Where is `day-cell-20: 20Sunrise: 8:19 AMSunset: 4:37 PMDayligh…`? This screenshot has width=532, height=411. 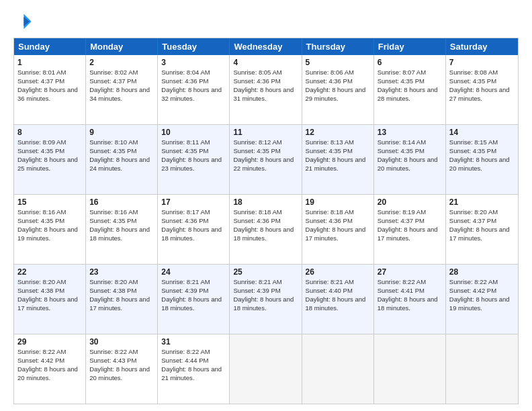 day-cell-20: 20Sunrise: 8:19 AMSunset: 4:37 PMDayligh… is located at coordinates (410, 230).